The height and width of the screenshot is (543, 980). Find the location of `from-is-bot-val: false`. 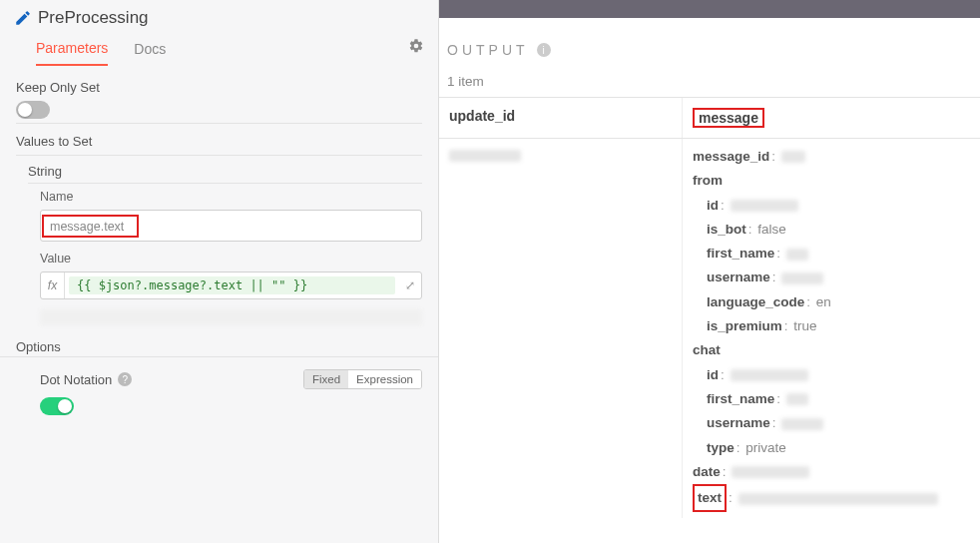

from-is-bot-val: false is located at coordinates (772, 230).